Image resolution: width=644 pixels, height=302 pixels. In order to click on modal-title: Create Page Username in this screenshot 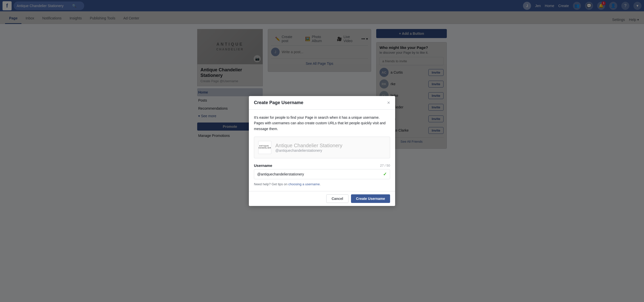, I will do `click(279, 103)`.